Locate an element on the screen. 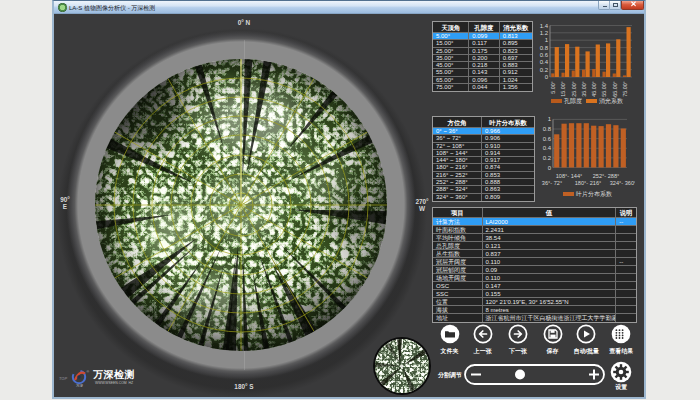 The width and height of the screenshot is (700, 400). svg-text: 叶片分布系数 is located at coordinates (594, 194).